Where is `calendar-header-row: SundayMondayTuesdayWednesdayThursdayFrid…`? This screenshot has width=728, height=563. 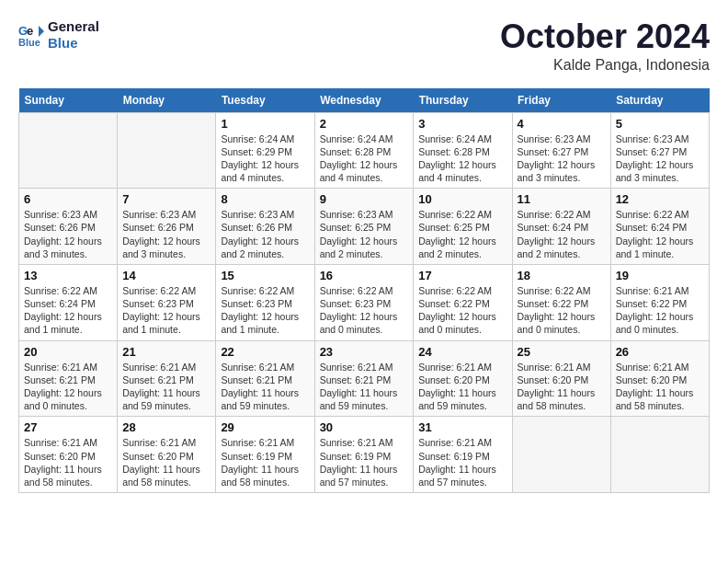
calendar-header-row: SundayMondayTuesdayWednesdayThursdayFrid… is located at coordinates (364, 101).